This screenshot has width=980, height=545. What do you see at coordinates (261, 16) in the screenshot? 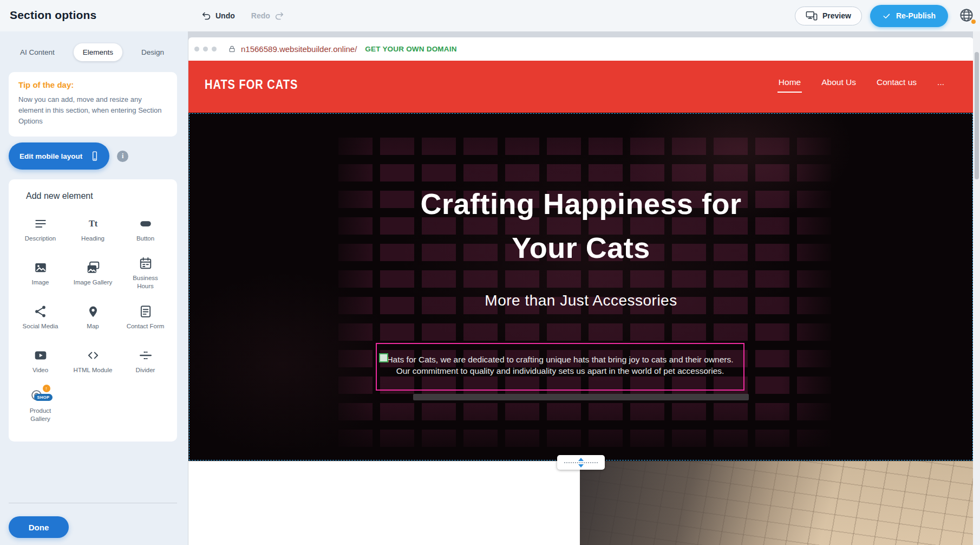
I see `redo-label: Redo` at bounding box center [261, 16].